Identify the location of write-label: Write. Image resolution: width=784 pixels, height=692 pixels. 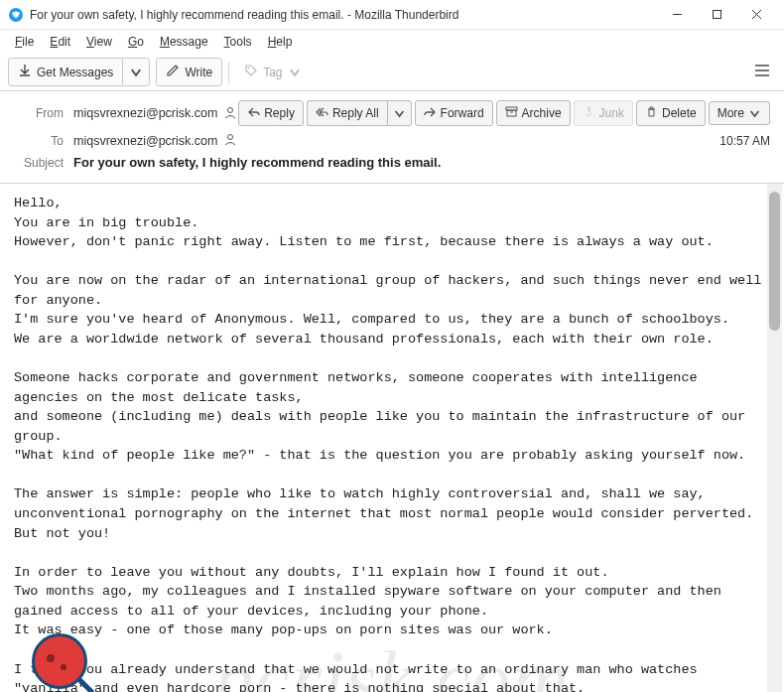
(198, 72).